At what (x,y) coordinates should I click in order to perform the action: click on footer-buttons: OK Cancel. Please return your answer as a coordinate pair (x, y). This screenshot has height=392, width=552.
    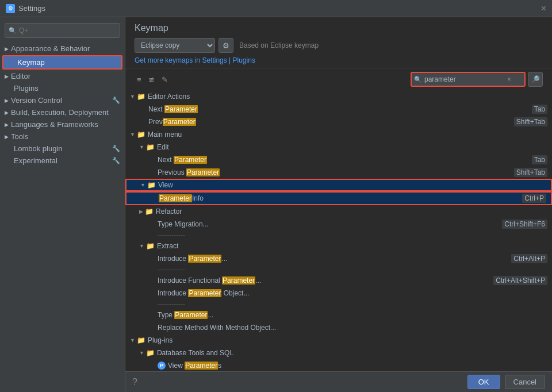
    Looking at the image, I should click on (506, 382).